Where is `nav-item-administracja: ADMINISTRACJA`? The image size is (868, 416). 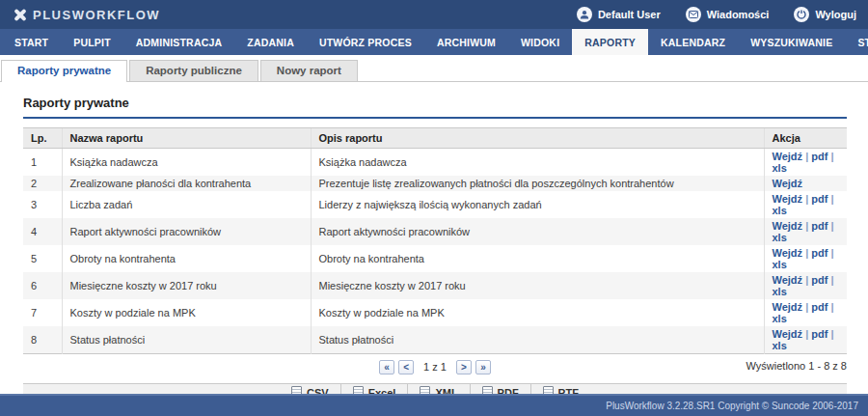 nav-item-administracja: ADMINISTRACJA is located at coordinates (179, 42).